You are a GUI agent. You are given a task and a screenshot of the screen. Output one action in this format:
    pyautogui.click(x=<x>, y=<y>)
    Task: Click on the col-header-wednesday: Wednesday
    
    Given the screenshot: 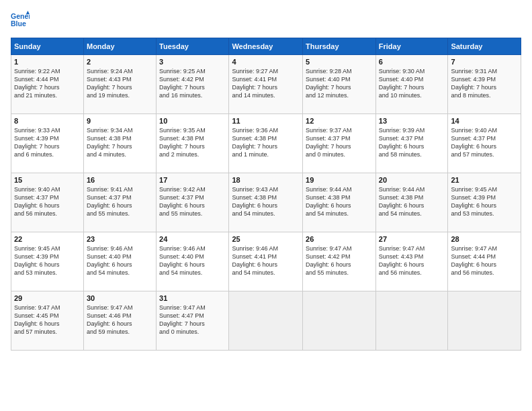 What is the action you would take?
    pyautogui.click(x=266, y=47)
    